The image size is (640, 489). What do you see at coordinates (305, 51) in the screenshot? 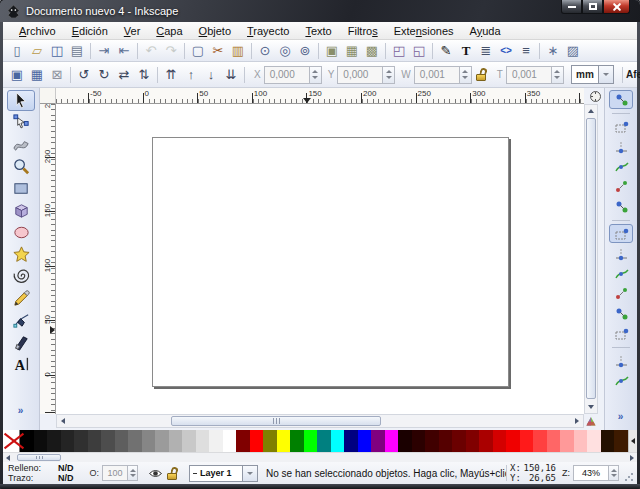
I see `zoom-page-button: ⊚` at bounding box center [305, 51].